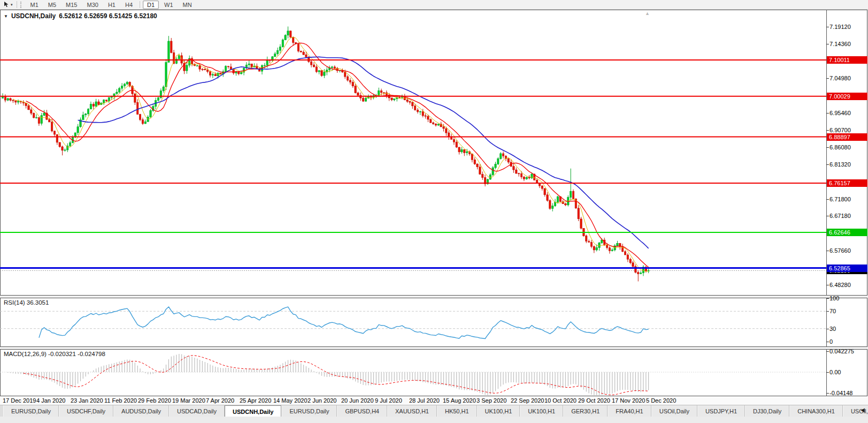  What do you see at coordinates (86, 411) in the screenshot?
I see `chart-tab-usdchf-daily: USDCHF,Daily` at bounding box center [86, 411].